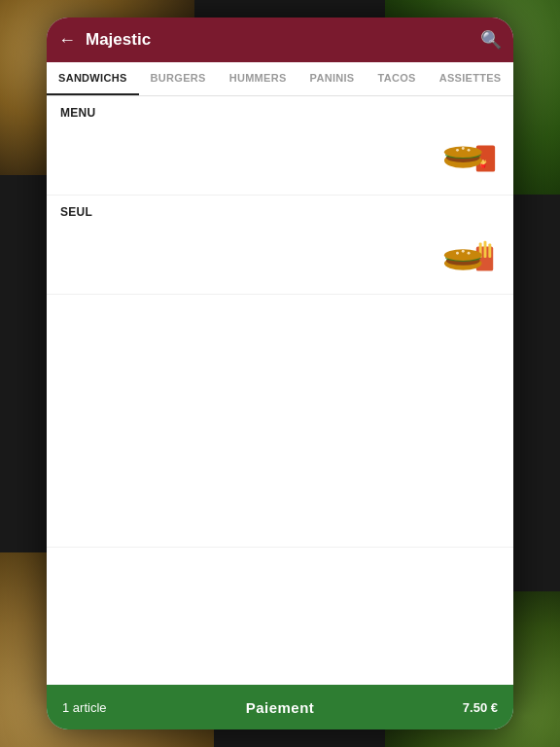  I want to click on section-seul-header: SEUL, so click(280, 210).